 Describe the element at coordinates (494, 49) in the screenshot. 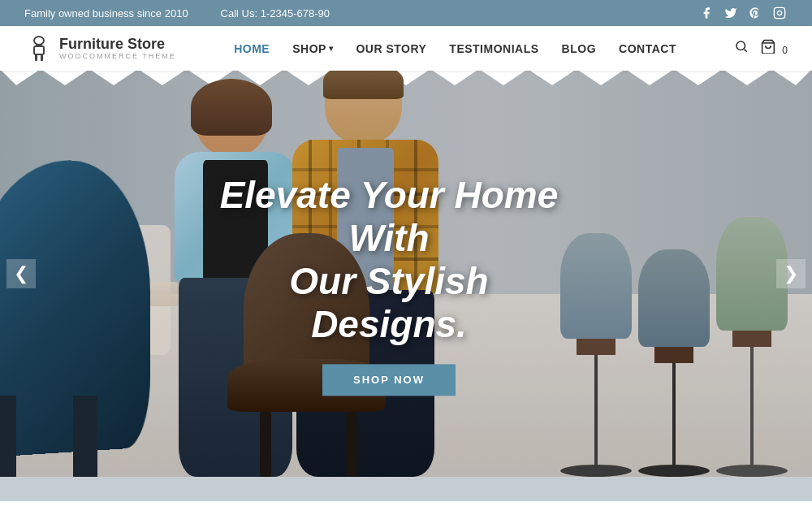

I see `nav-testimonials: TESTIMONIALS` at that location.